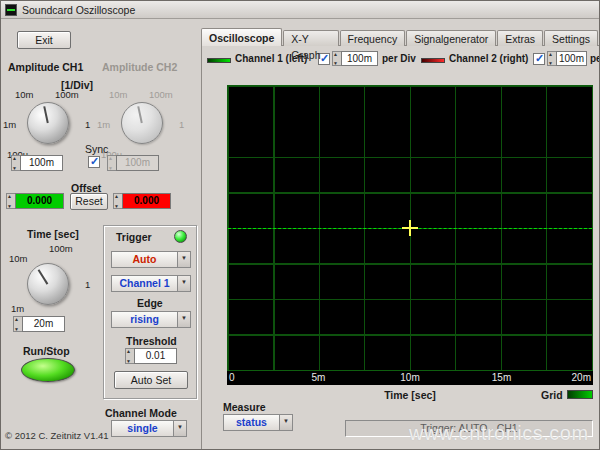  Describe the element at coordinates (580, 394) in the screenshot. I see `grid-intensity-slider` at that location.